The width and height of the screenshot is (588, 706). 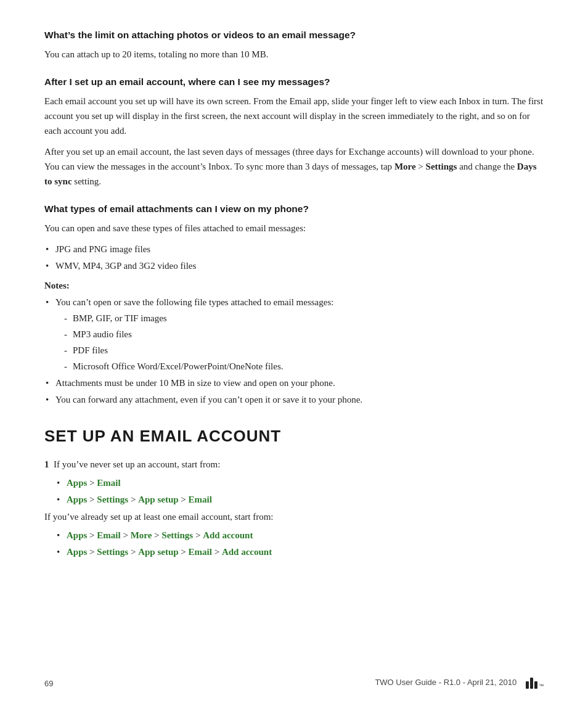 I want to click on settings-label-3: Settings, so click(x=112, y=552).